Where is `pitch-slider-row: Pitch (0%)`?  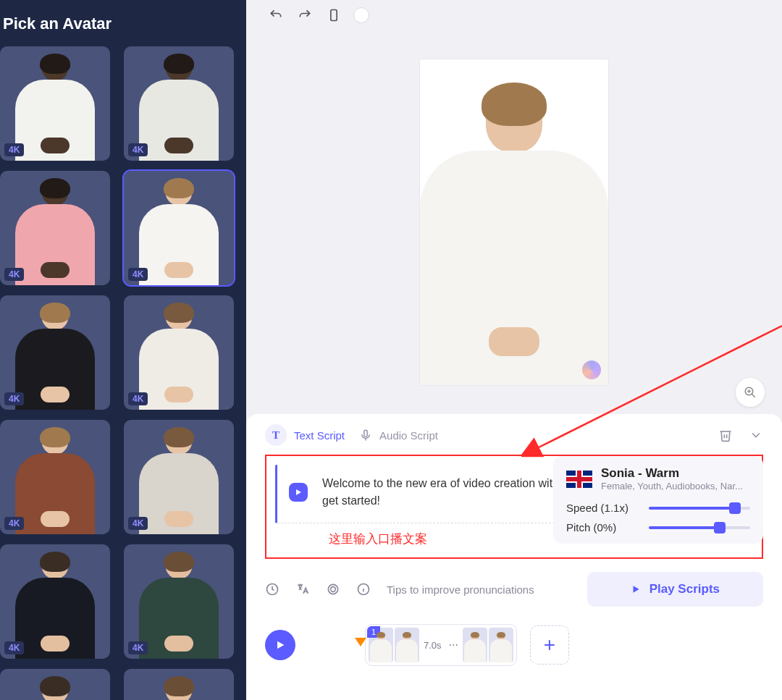 pitch-slider-row: Pitch (0%) is located at coordinates (658, 527).